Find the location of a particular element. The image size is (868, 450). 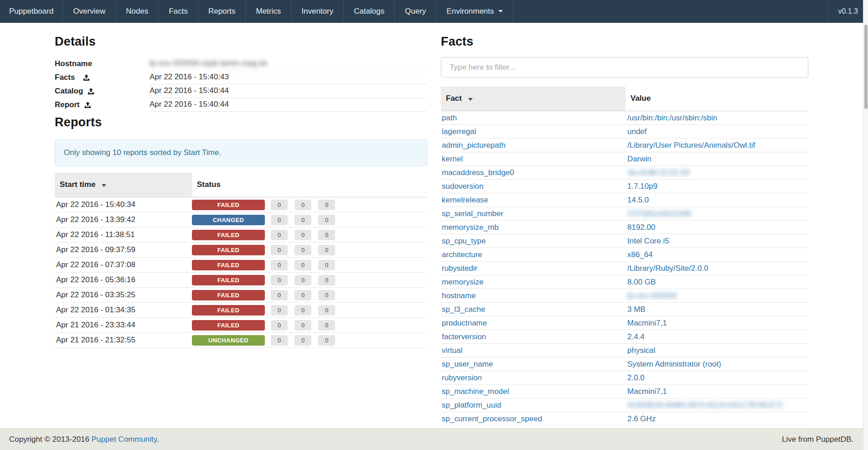

fact-name-link: sp_user_name is located at coordinates (467, 364).